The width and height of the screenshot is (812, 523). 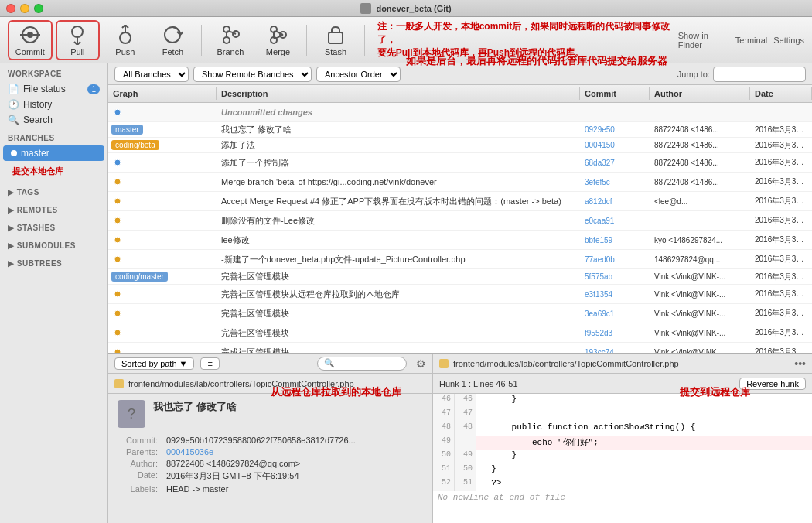 I want to click on settings-btn: Settings, so click(x=789, y=40).